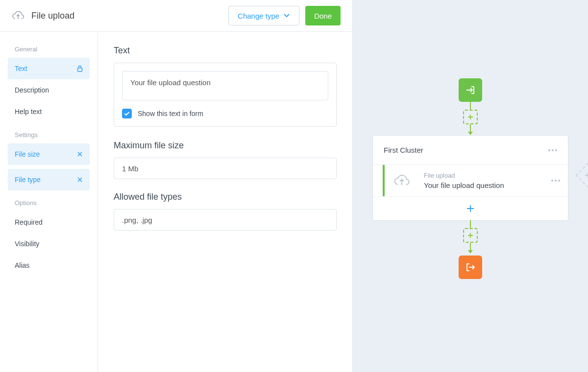 The image size is (588, 372). I want to click on show-in-form-checkbox, so click(127, 114).